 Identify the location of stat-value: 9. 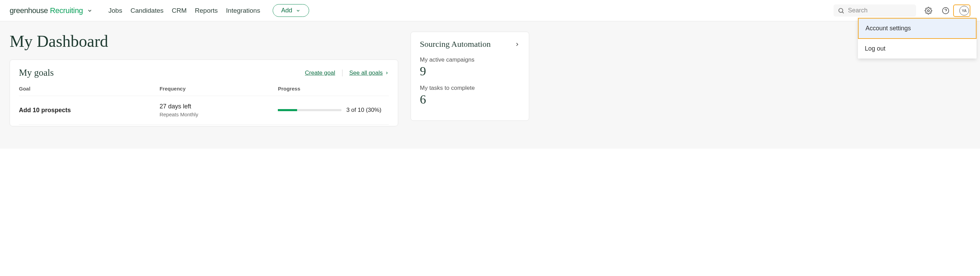
(470, 71).